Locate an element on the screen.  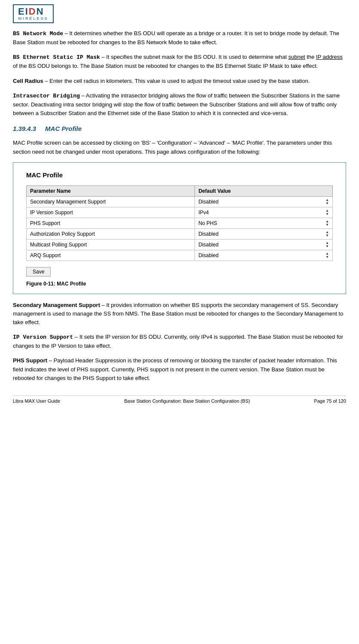
bs-ethernet-para: BS Ethernet Static IP Mask – It specifie… is located at coordinates (180, 62).